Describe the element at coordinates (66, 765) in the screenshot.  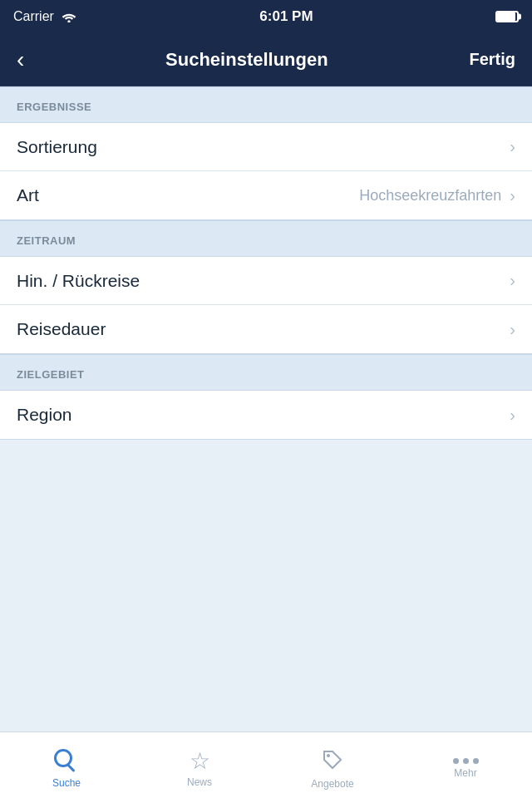
I see `tab-suche: Suche` at that location.